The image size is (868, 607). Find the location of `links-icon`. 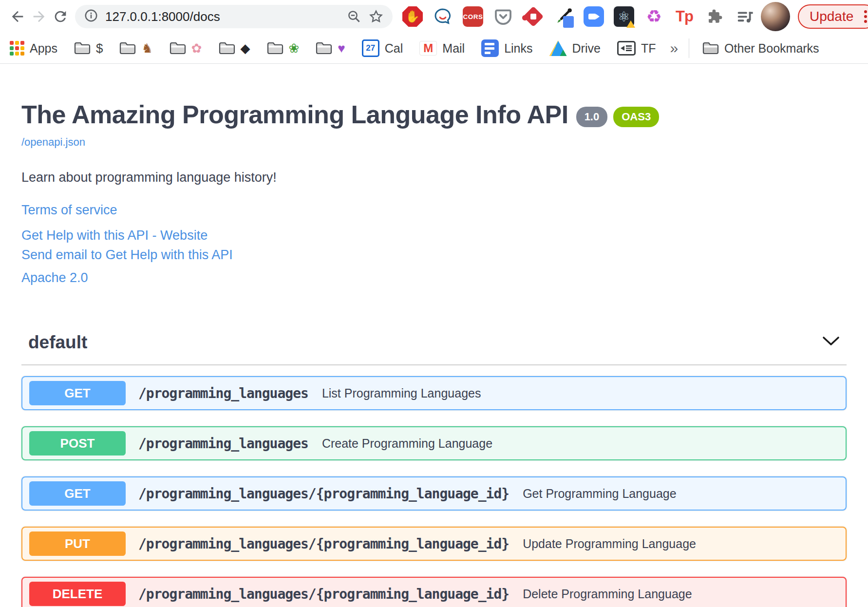

links-icon is located at coordinates (490, 48).